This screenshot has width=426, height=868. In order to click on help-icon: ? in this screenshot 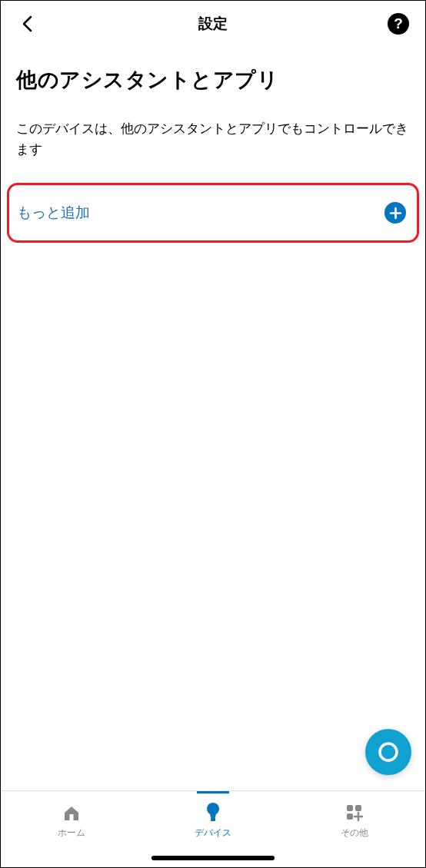, I will do `click(398, 24)`.